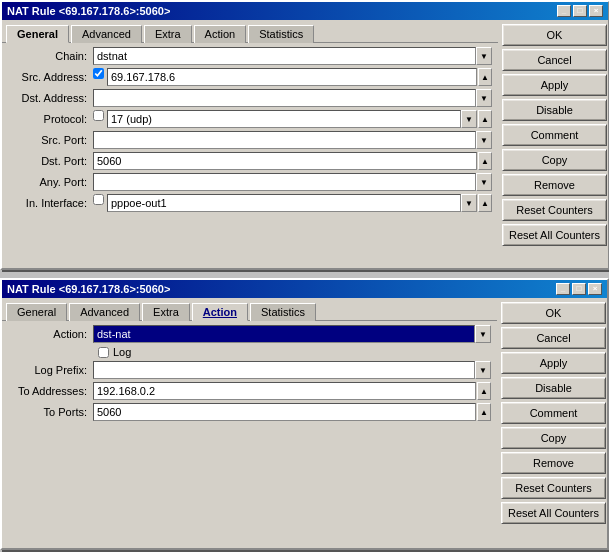  I want to click on minimize-button-2: _, so click(563, 289).